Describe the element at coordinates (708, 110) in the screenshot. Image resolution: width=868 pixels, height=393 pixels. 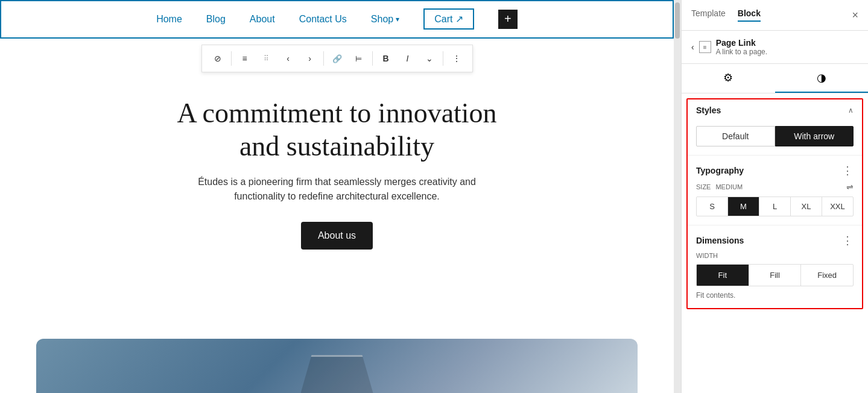
I see `styles-title: Styles` at that location.